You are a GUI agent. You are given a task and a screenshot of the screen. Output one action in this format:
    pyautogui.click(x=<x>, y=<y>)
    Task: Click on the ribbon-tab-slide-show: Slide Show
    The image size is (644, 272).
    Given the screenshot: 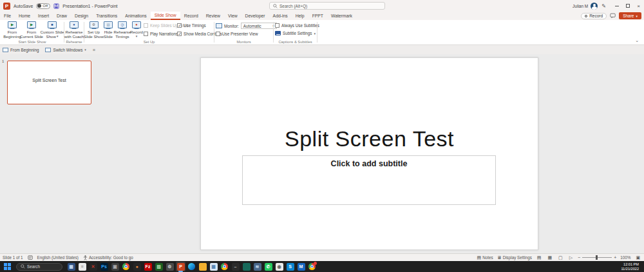 What is the action you would take?
    pyautogui.click(x=166, y=15)
    